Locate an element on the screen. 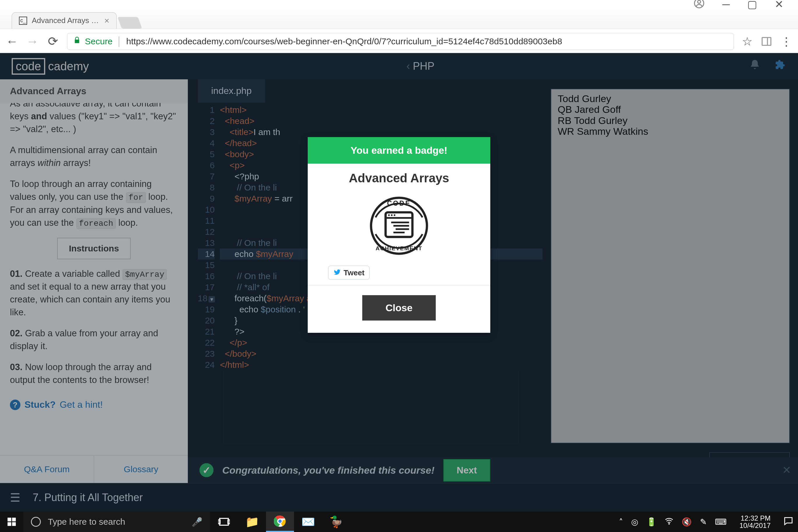  svg-text: CODE is located at coordinates (399, 203).